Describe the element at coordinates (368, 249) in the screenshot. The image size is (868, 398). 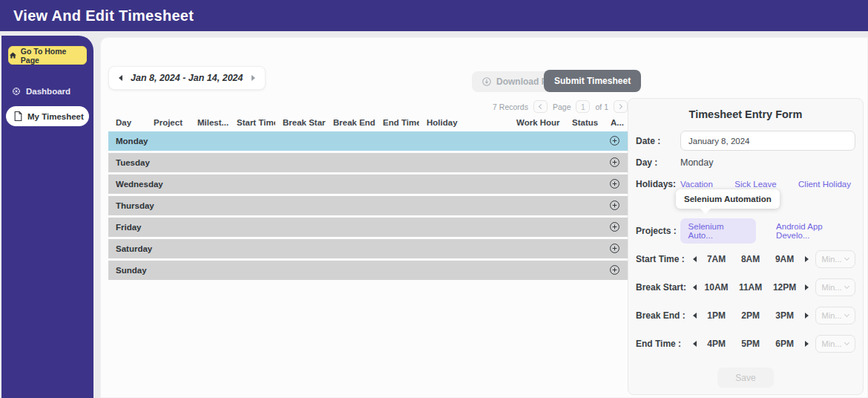
I see `table-row-saturday: Saturday` at that location.